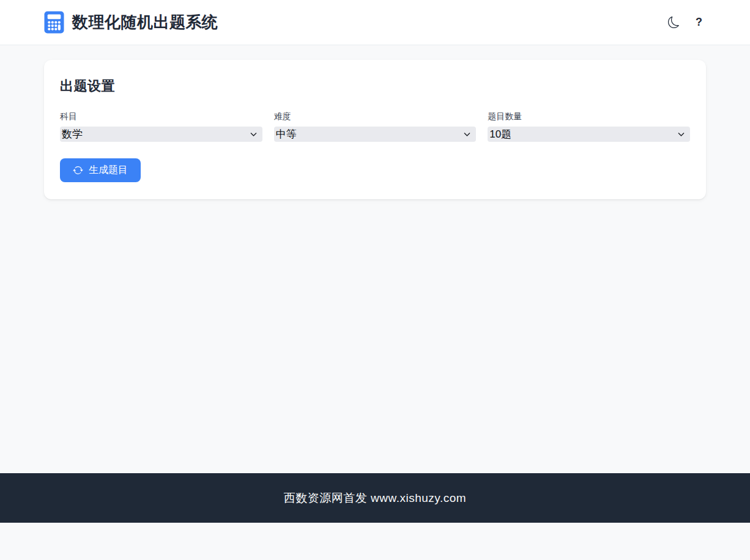 This screenshot has height=560, width=750. What do you see at coordinates (588, 134) in the screenshot?
I see `question-count-select: 10题` at bounding box center [588, 134].